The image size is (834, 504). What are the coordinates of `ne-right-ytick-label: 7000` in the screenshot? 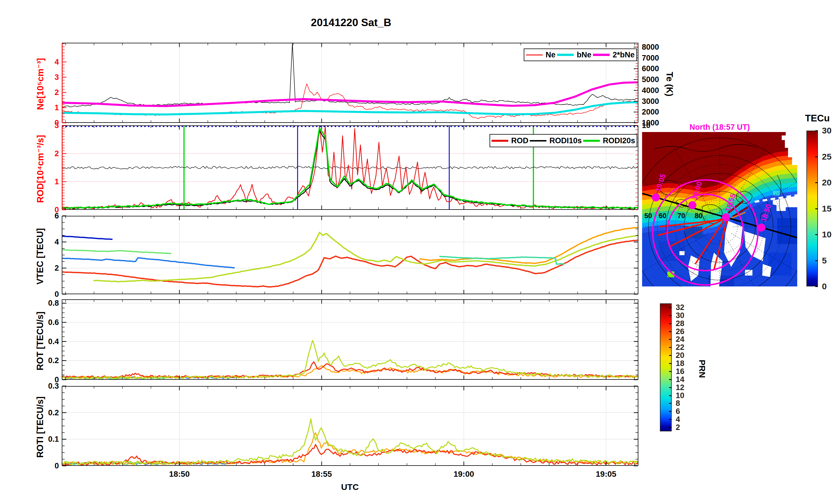 It's located at (651, 58).